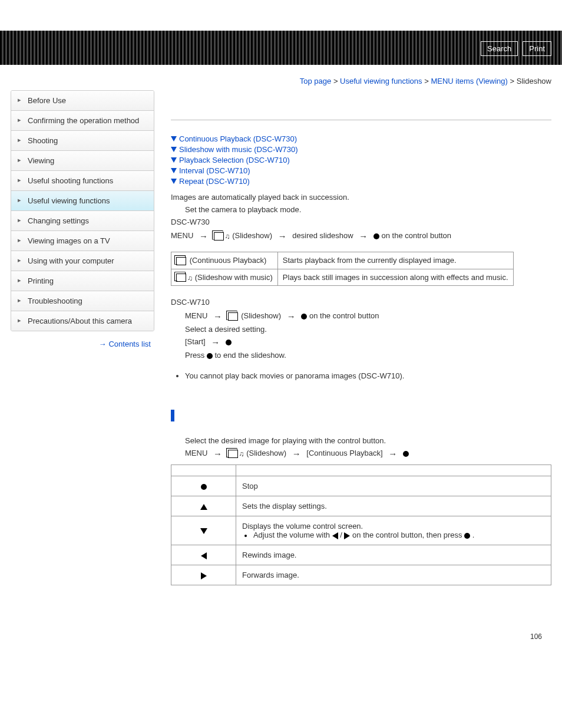  What do you see at coordinates (368, 454) in the screenshot?
I see `cp-flow: MENU → ♫ (Slideshow) → [Continuous Playb…` at bounding box center [368, 454].